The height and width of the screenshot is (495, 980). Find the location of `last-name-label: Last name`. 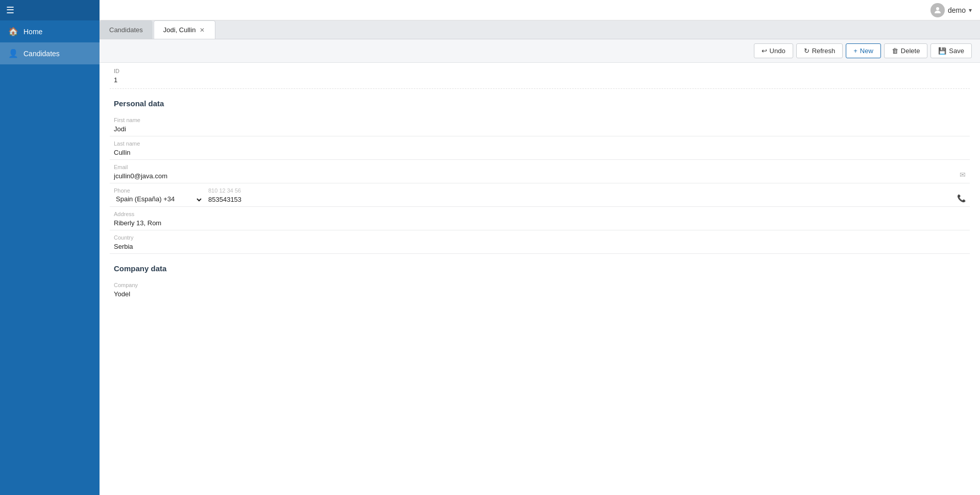

last-name-label: Last name is located at coordinates (540, 144).